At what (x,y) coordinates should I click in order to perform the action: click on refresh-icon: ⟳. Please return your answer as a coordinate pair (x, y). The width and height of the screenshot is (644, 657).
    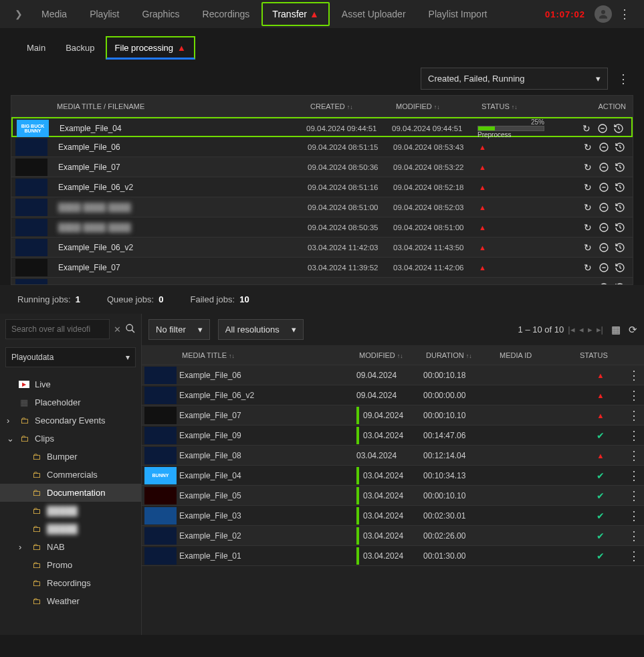
    Looking at the image, I should click on (633, 330).